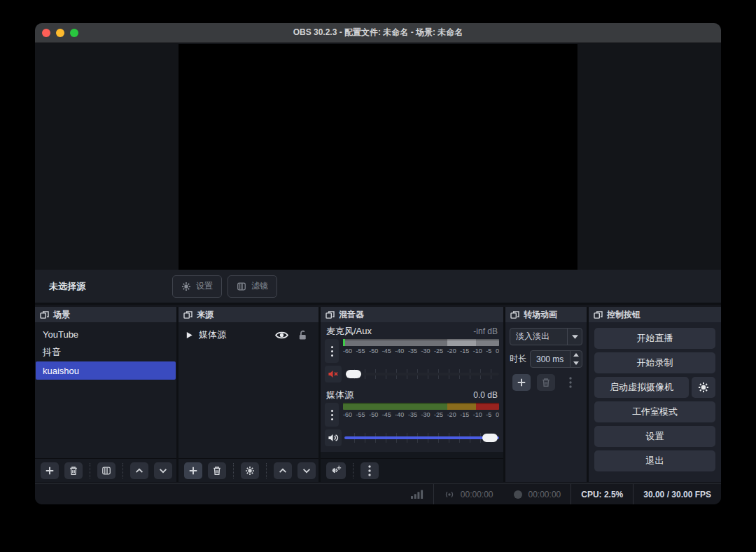 Image resolution: width=756 pixels, height=552 pixels. What do you see at coordinates (248, 470) in the screenshot?
I see `sources-toolbar` at bounding box center [248, 470].